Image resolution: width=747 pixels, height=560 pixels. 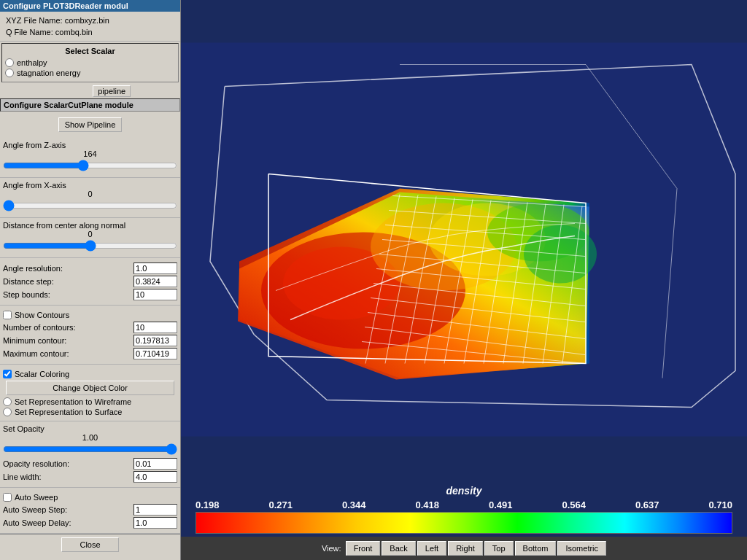 What do you see at coordinates (331, 548) in the screenshot?
I see `view-label: View:` at bounding box center [331, 548].